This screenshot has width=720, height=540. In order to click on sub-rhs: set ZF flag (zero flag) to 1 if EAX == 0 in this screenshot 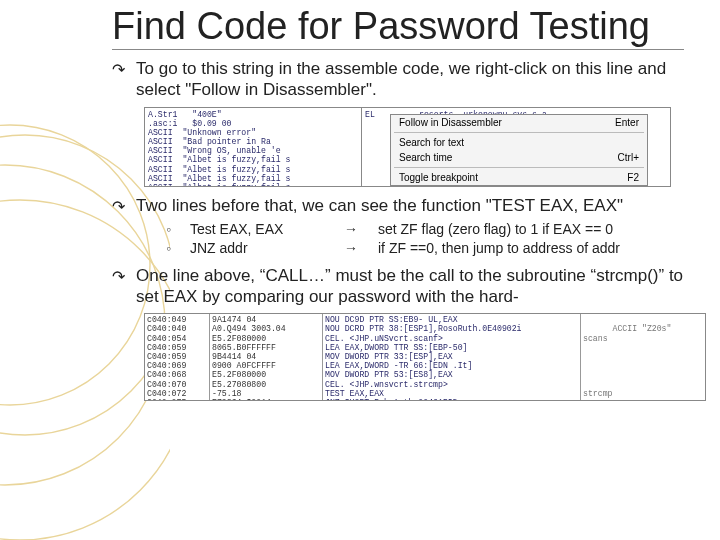, I will do `click(531, 230)`.